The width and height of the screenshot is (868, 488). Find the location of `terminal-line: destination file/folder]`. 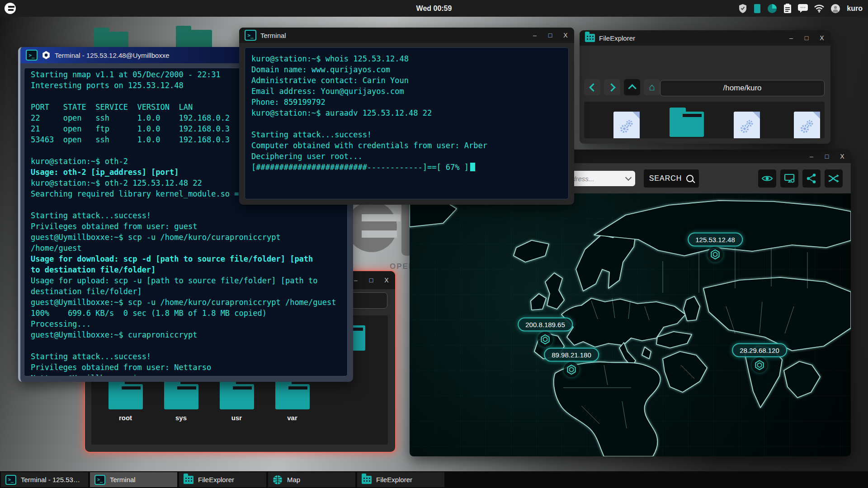

terminal-line: destination file/folder] is located at coordinates (186, 291).